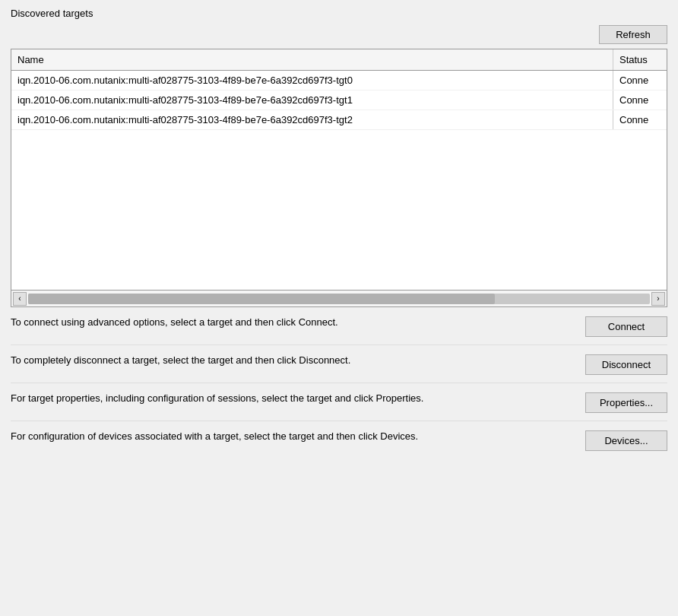 This screenshot has height=616, width=678. Describe the element at coordinates (658, 299) in the screenshot. I see `scroll-right-arrow: ›` at that location.